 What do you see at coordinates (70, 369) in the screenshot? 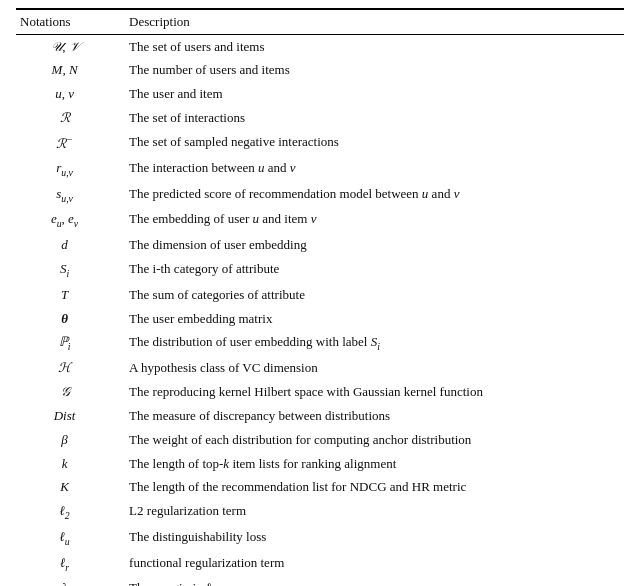
I see `notation-cell: ℋ` at bounding box center [70, 369].